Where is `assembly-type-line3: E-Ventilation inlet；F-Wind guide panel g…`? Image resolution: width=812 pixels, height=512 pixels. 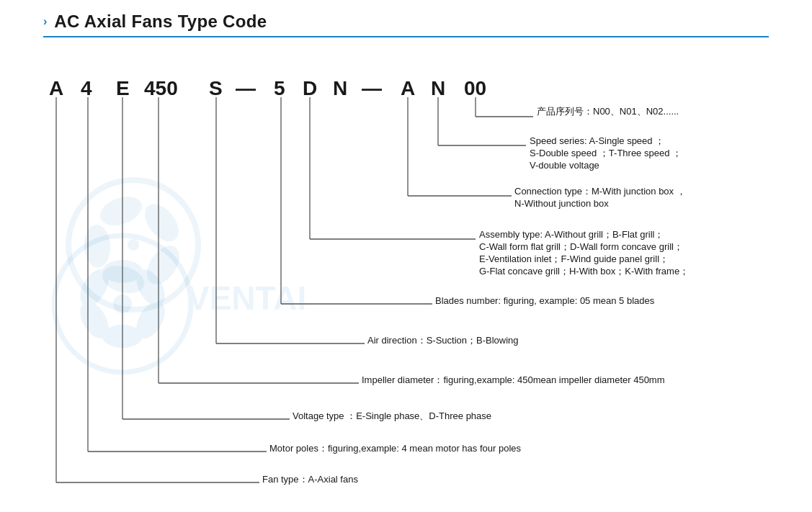
assembly-type-line3: E-Ventilation inlet；F-Wind guide panel g… is located at coordinates (574, 259).